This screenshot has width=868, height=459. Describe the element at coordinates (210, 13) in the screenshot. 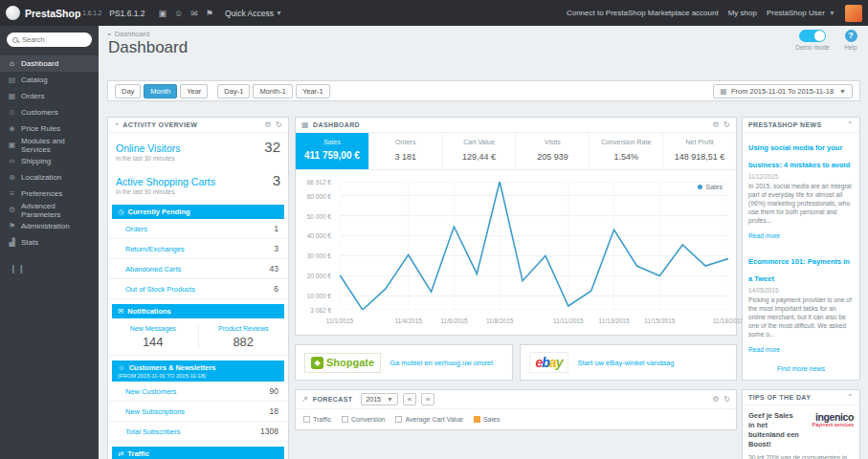

I see `badge-icon: ⚑` at that location.